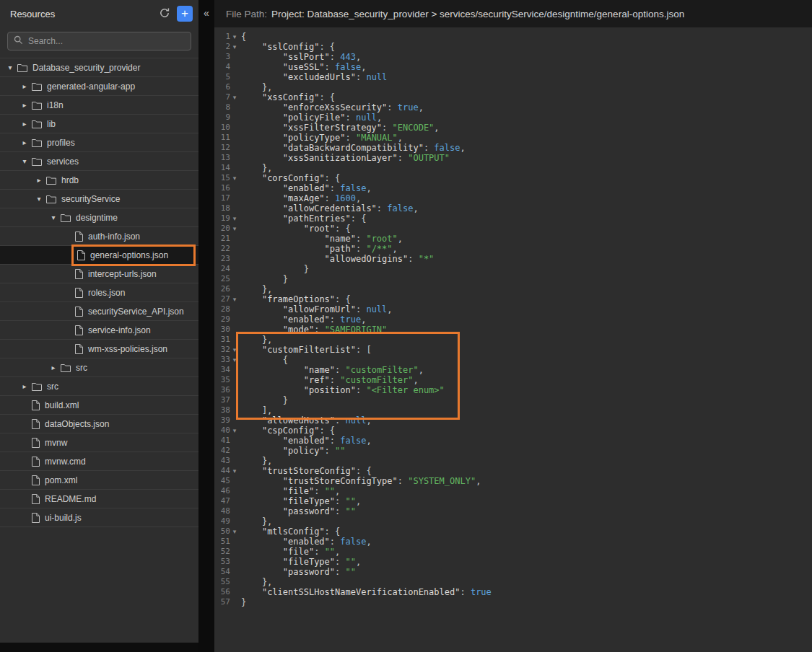 The height and width of the screenshot is (652, 812). Describe the element at coordinates (100, 180) in the screenshot. I see `tree-item-hrdb: ▸hrdb` at that location.